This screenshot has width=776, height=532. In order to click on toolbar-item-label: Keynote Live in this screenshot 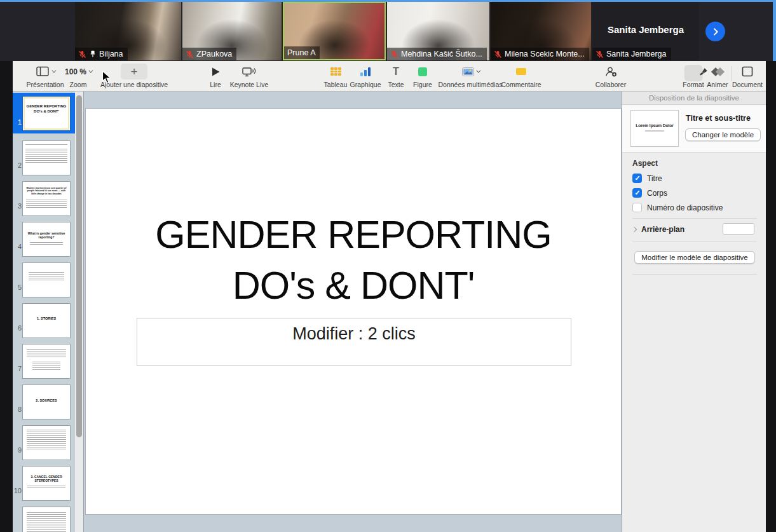, I will do `click(249, 85)`.